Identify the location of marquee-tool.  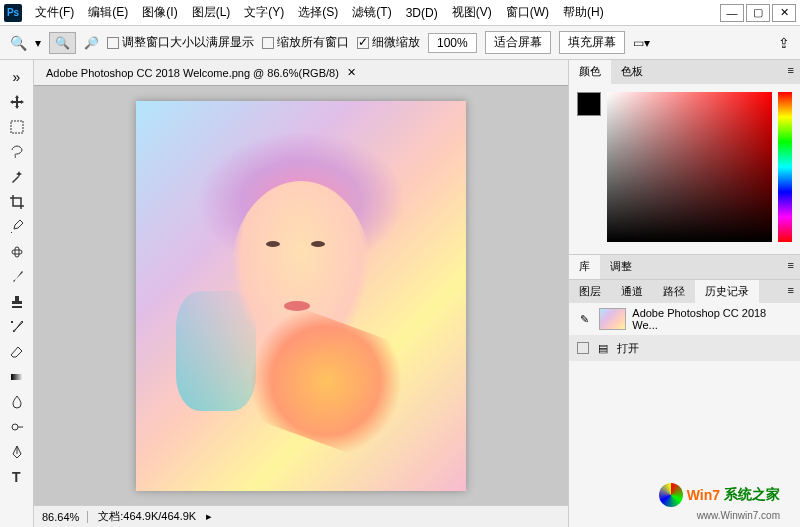
(17, 127).